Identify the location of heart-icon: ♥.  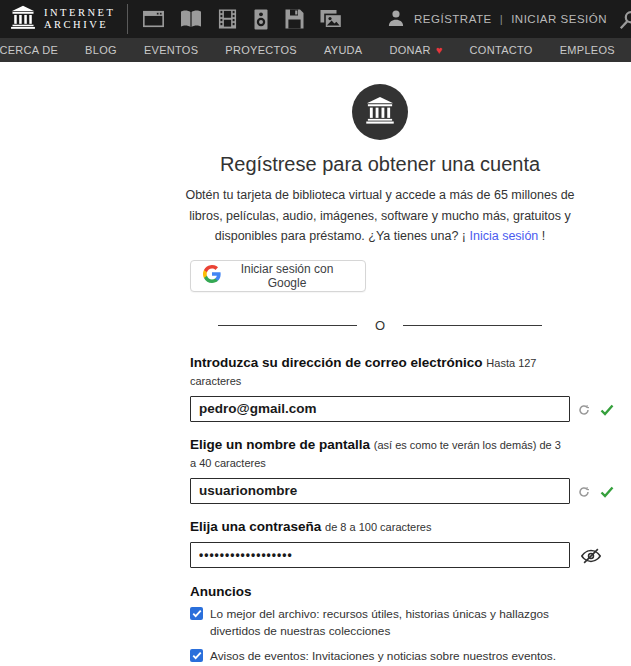
(440, 50).